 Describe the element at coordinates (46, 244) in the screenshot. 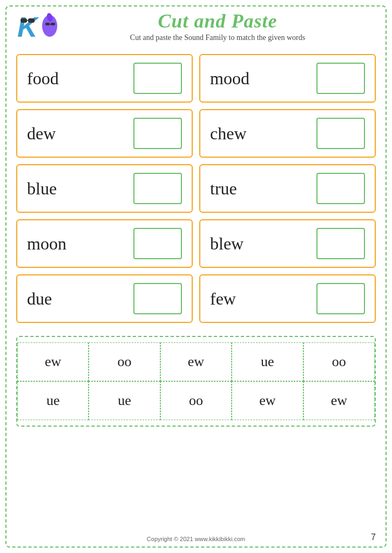

I see `word-moon: moon` at that location.